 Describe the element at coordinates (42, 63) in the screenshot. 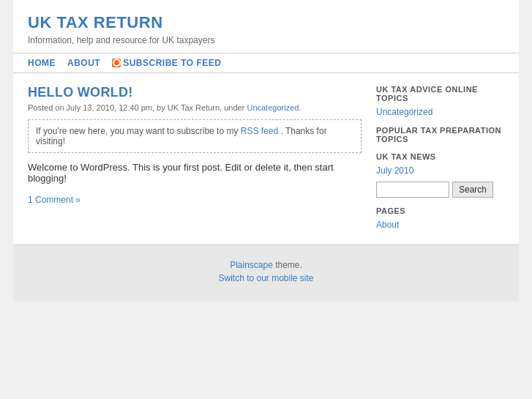

I see `nav-home: HOME` at that location.